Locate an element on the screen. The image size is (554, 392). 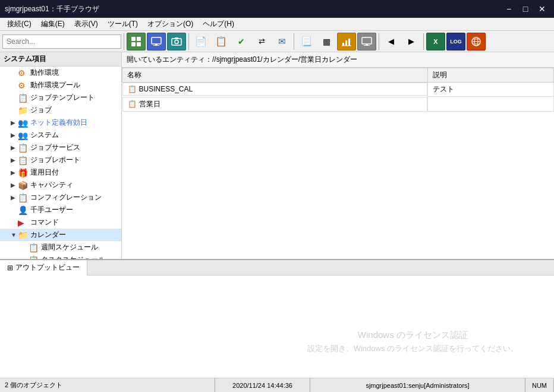
output-view-tab: ⊞ アウトプットビュー is located at coordinates (44, 268).